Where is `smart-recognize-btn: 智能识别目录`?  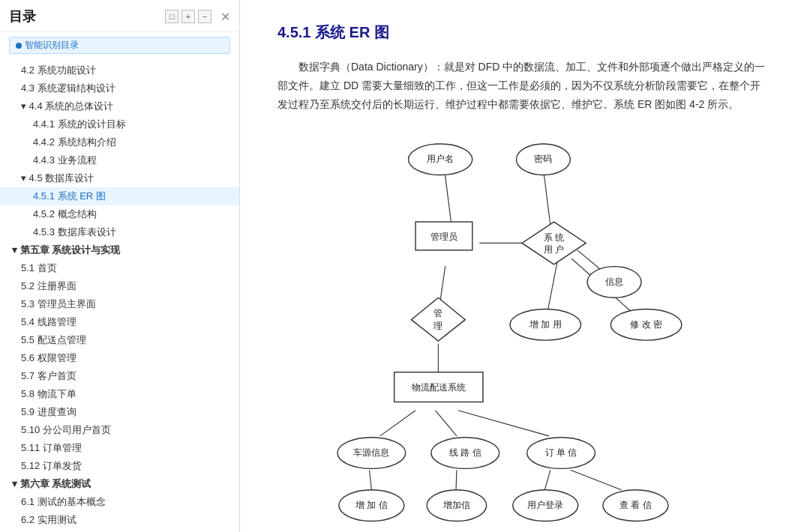
smart-recognize-btn: 智能识别目录 is located at coordinates (120, 45).